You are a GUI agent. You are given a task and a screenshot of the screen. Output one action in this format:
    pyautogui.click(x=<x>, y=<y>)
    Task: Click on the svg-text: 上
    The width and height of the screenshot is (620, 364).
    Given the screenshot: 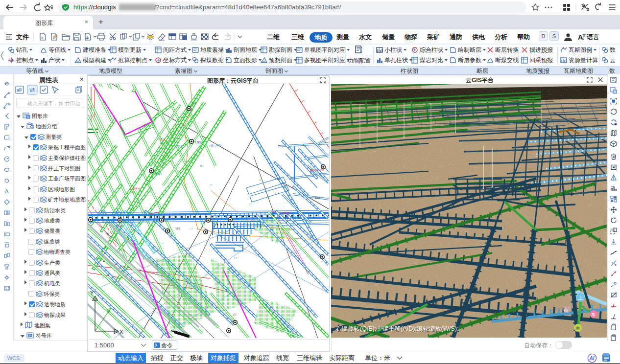 What is the action you would take?
    pyautogui.click(x=580, y=297)
    